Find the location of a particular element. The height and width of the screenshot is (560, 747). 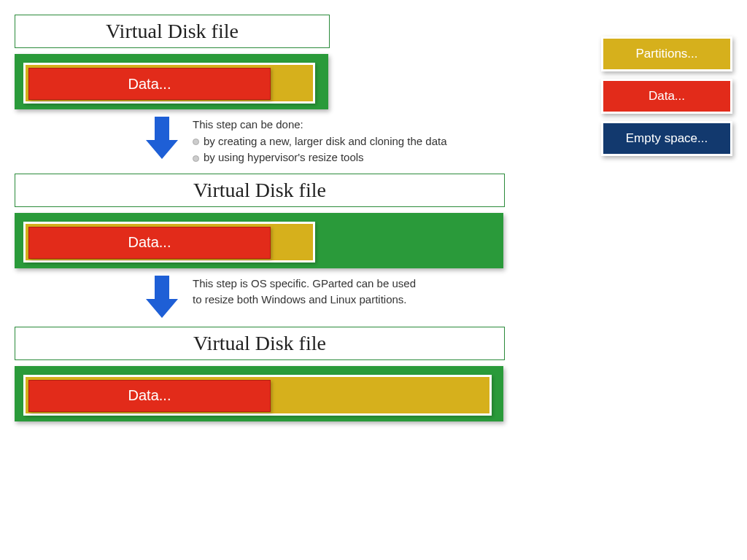

step1-intro: This step can be done: is located at coordinates (248, 124).